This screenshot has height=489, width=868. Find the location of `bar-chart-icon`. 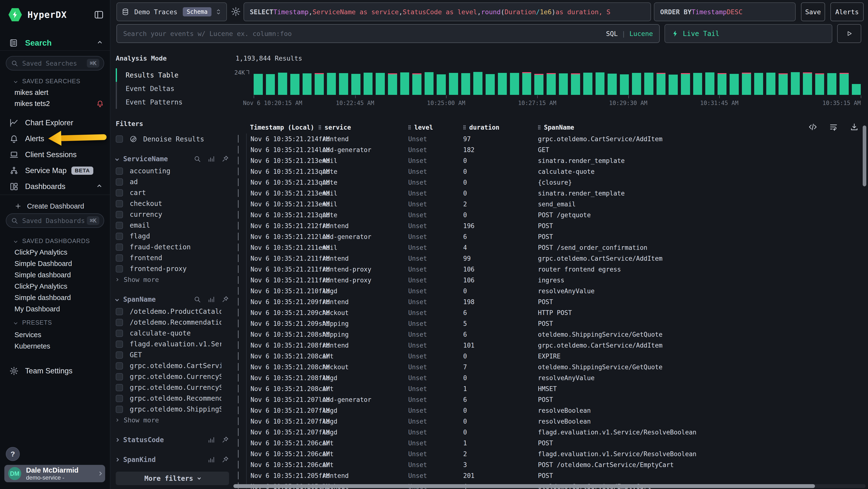

bar-chart-icon is located at coordinates (211, 159).